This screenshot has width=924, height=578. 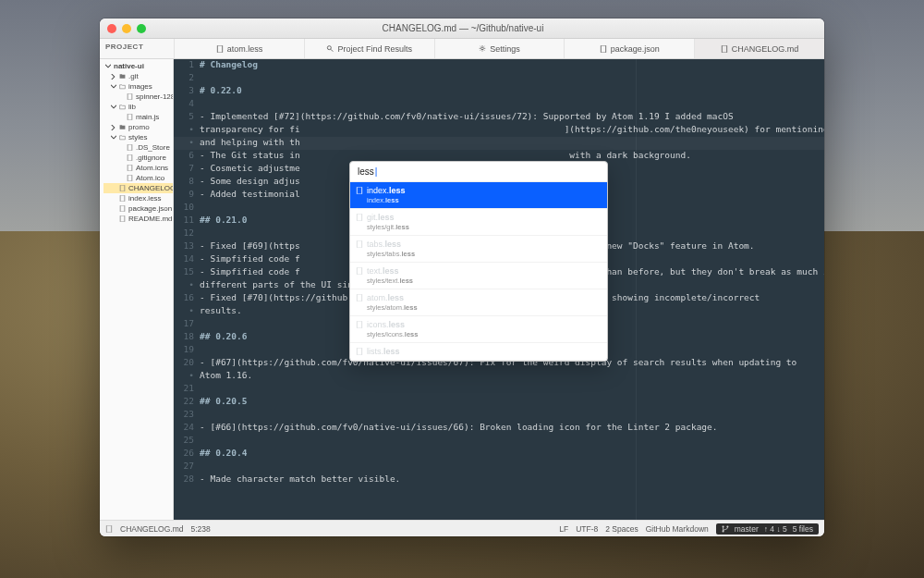 I want to click on tree-item: README.md, so click(x=139, y=218).